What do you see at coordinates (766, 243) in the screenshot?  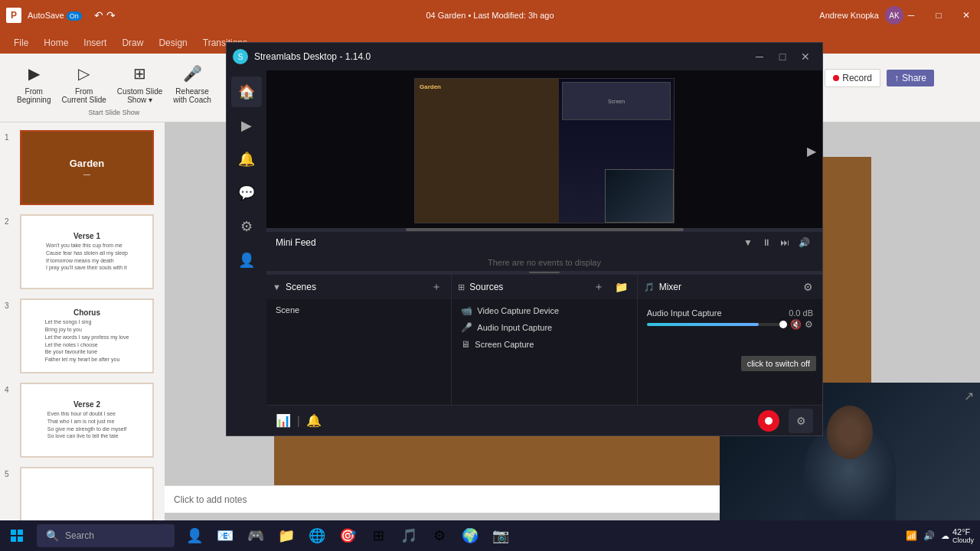 I see `minifeed-pause-btn: ⏸` at bounding box center [766, 243].